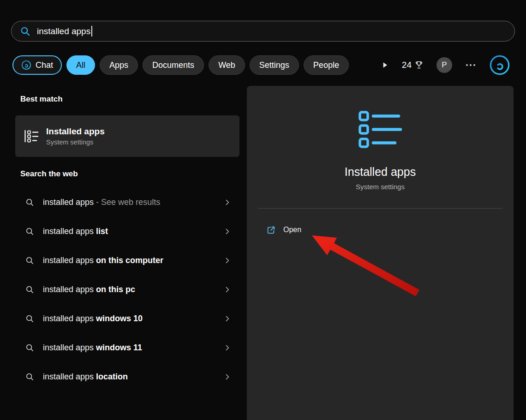  Describe the element at coordinates (115, 289) in the screenshot. I see `suggestion-suffix: on this pc` at that location.